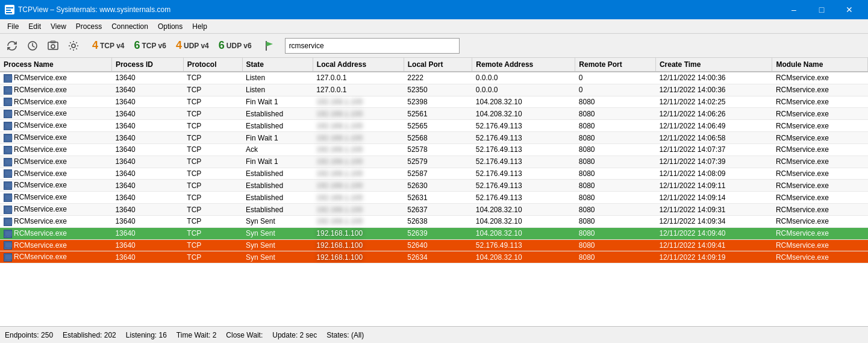 Image resolution: width=868 pixels, height=343 pixels. I want to click on cell-local-port: 52579, so click(438, 162).